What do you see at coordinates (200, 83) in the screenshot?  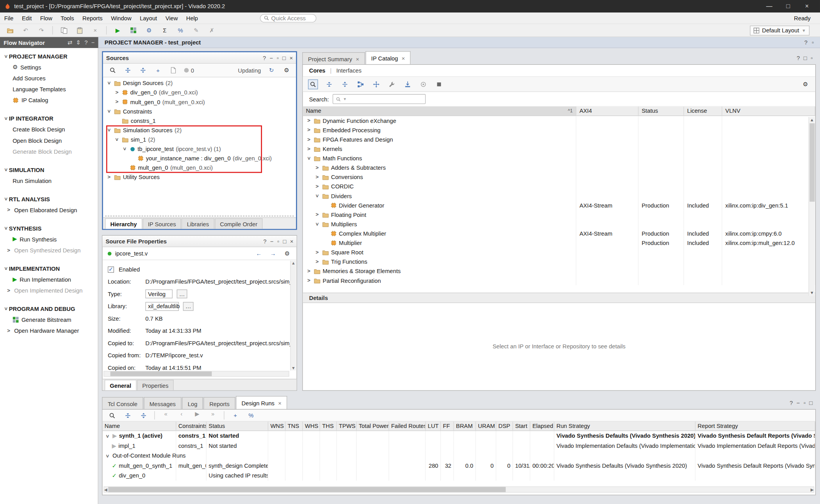 I see `tree-item-design-sources: >Design Sources(2)` at bounding box center [200, 83].